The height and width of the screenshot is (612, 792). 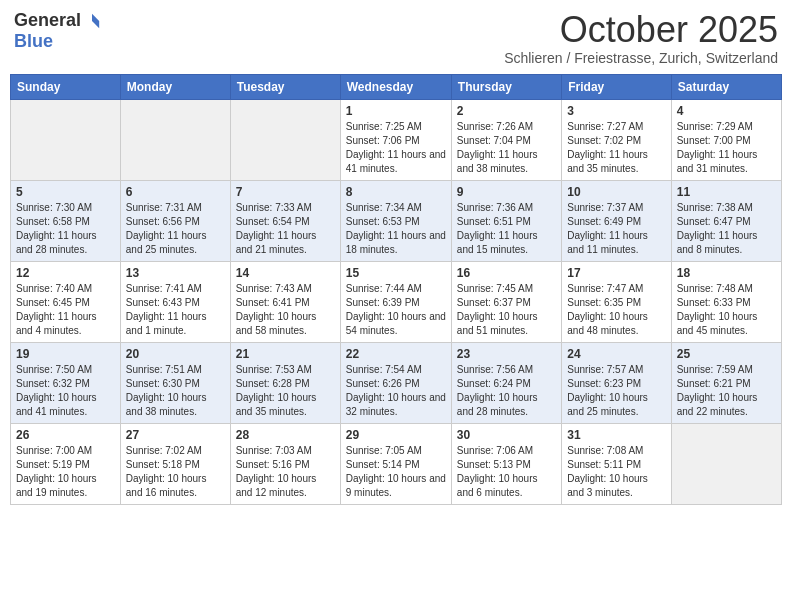 I want to click on day-number: 18, so click(x=726, y=273).